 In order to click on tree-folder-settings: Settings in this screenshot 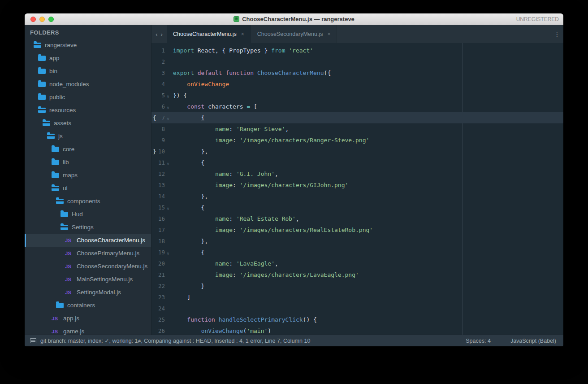, I will do `click(88, 227)`.